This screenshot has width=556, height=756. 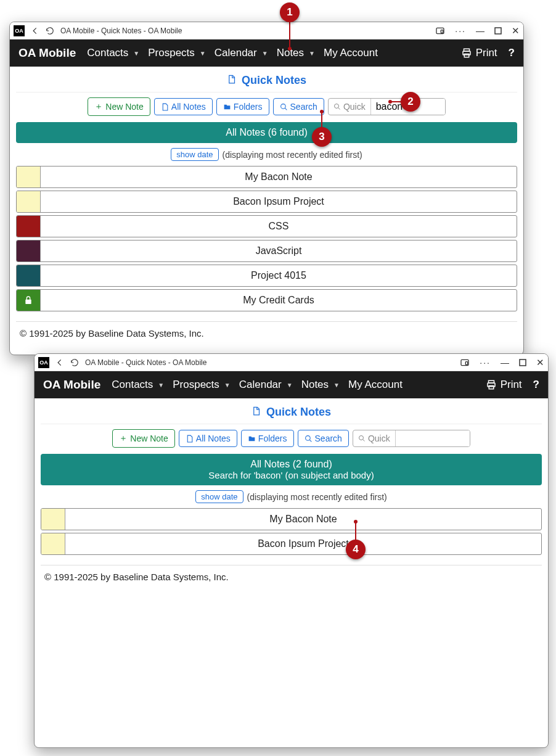 I want to click on note-title: JavaScript, so click(x=279, y=251).